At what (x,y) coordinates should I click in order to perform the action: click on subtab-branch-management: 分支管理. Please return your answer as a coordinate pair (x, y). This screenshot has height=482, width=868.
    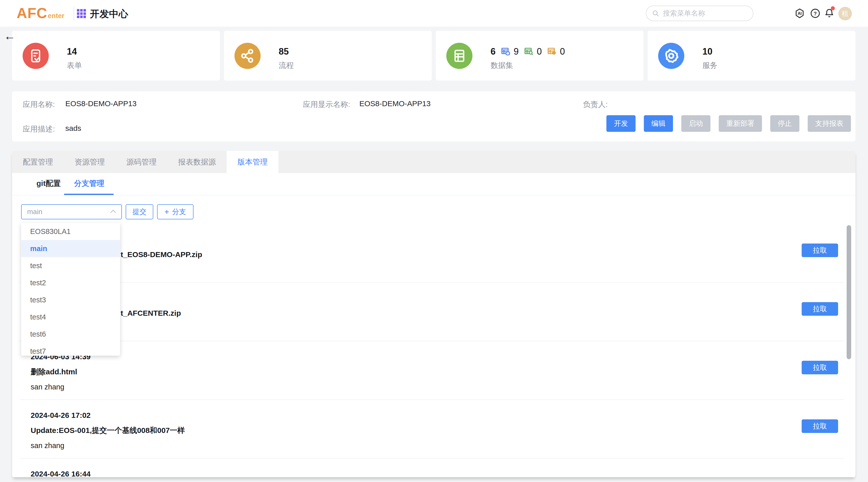
    Looking at the image, I should click on (89, 183).